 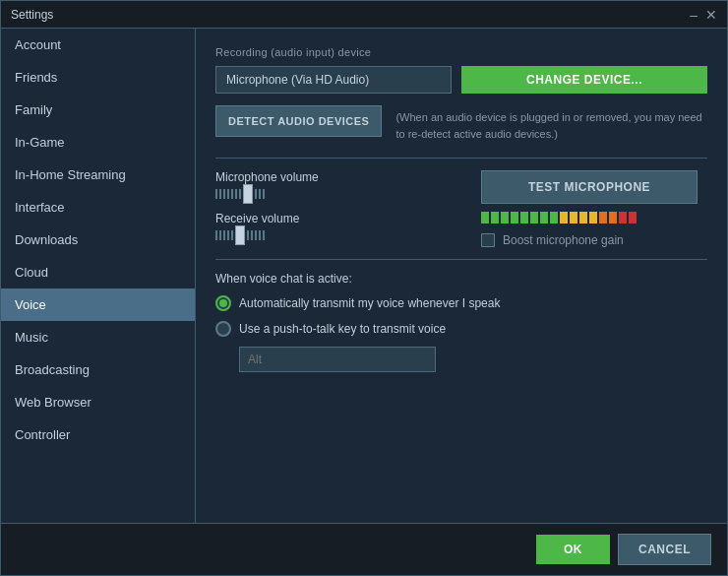 What do you see at coordinates (461, 359) in the screenshot?
I see `push-to-talk-key-row` at bounding box center [461, 359].